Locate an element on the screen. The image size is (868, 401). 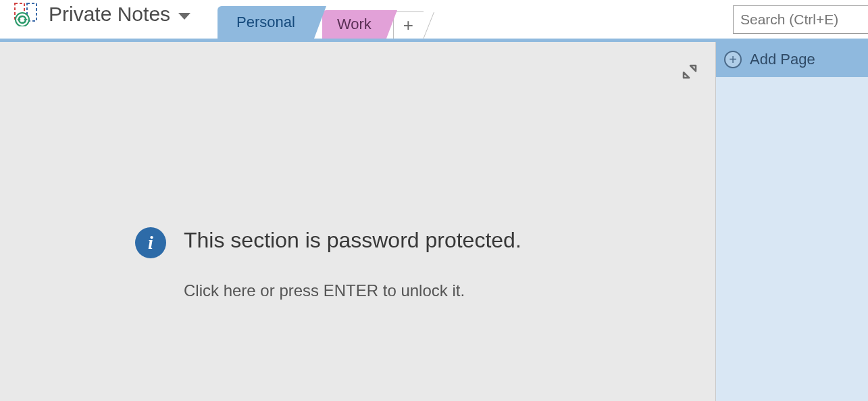
add-page-label: Add Page is located at coordinates (782, 60).